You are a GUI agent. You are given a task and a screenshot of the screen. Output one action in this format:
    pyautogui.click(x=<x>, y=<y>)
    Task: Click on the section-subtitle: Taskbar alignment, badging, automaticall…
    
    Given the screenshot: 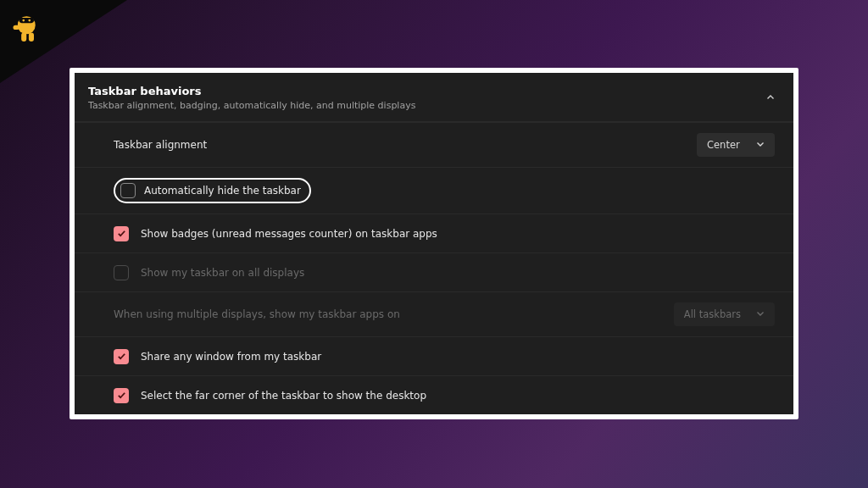 What is the action you would take?
    pyautogui.click(x=252, y=105)
    